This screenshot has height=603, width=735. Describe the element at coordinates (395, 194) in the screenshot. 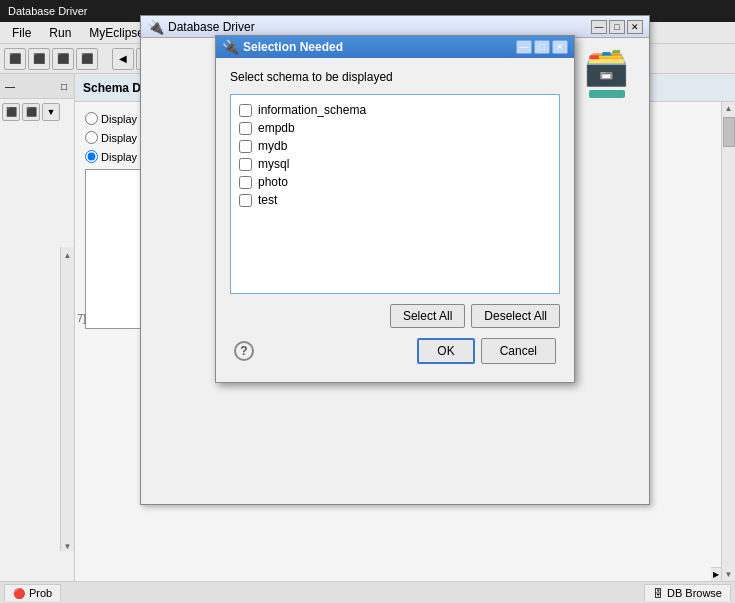

I see `schema-list: information_schemaempdbmydbmysqlphototes…` at that location.